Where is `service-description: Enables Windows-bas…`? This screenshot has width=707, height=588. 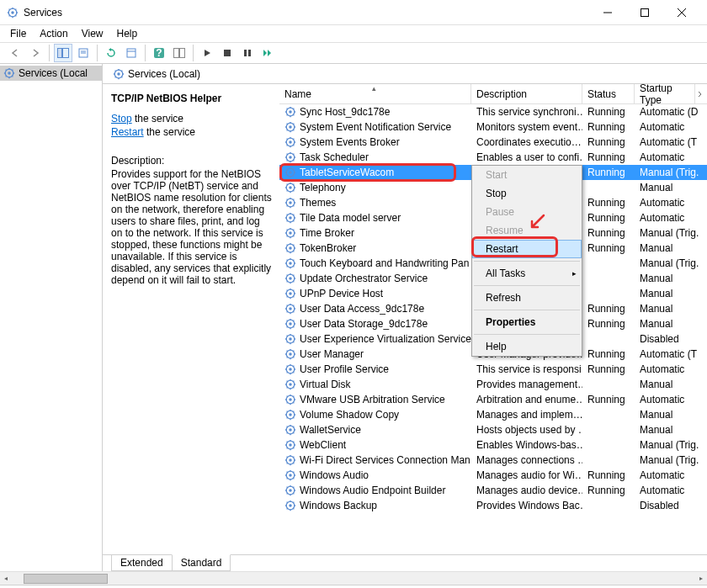 service-description: Enables Windows-bas… is located at coordinates (527, 445).